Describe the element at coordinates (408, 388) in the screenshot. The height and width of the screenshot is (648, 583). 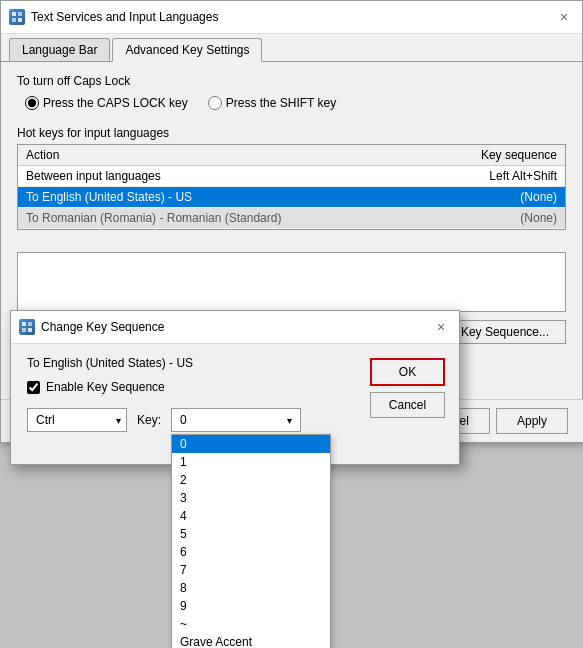
I see `dialog-buttons: OK Cancel` at that location.